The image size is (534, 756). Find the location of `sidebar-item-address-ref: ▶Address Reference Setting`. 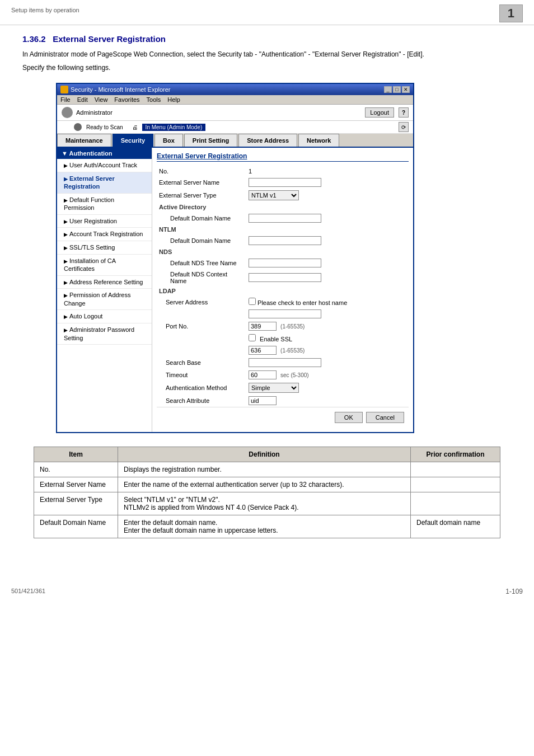

sidebar-item-address-ref: ▶Address Reference Setting is located at coordinates (104, 283).